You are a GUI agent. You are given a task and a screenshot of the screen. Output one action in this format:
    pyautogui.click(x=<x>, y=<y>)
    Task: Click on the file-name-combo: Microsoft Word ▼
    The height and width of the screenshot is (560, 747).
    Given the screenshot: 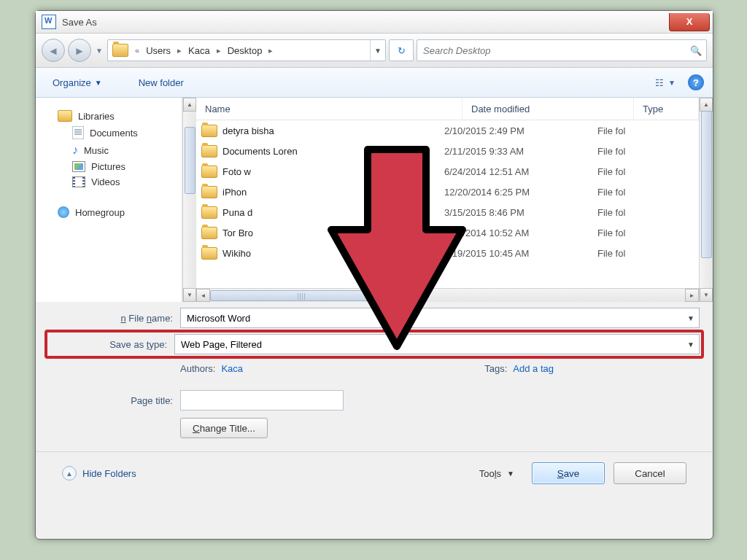 What is the action you would take?
    pyautogui.click(x=440, y=318)
    